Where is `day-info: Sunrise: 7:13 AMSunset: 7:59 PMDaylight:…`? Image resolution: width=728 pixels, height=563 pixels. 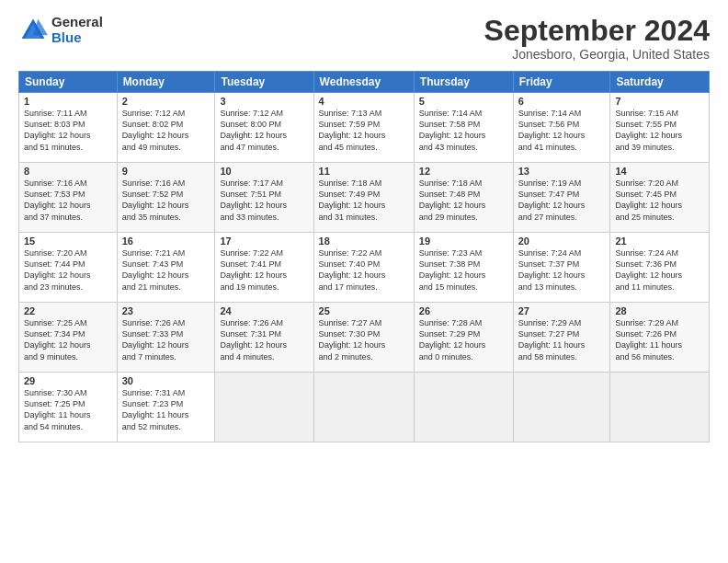 day-info: Sunrise: 7:13 AMSunset: 7:59 PMDaylight:… is located at coordinates (364, 131).